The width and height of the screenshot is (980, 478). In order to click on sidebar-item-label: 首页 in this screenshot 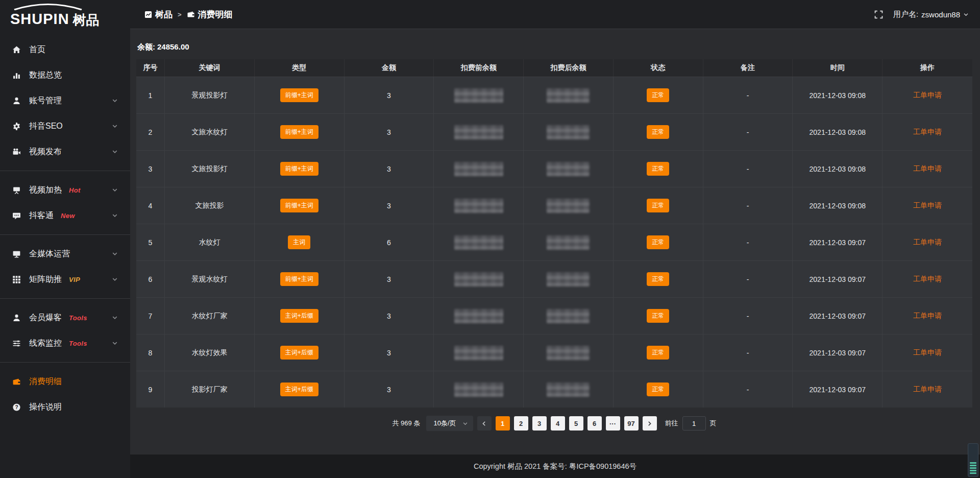, I will do `click(37, 50)`.